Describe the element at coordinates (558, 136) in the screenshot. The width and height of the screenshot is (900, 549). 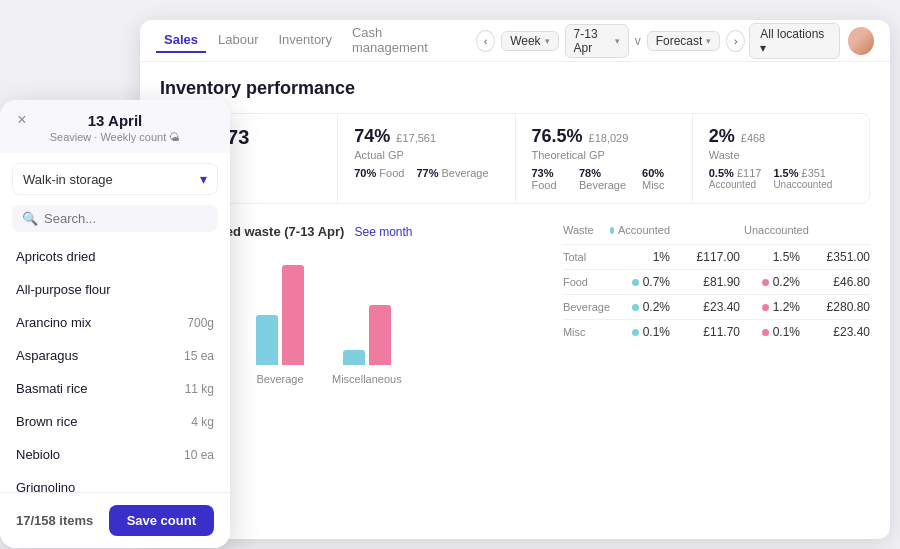
I see `theoretical-gp-pct: 76.5%` at that location.